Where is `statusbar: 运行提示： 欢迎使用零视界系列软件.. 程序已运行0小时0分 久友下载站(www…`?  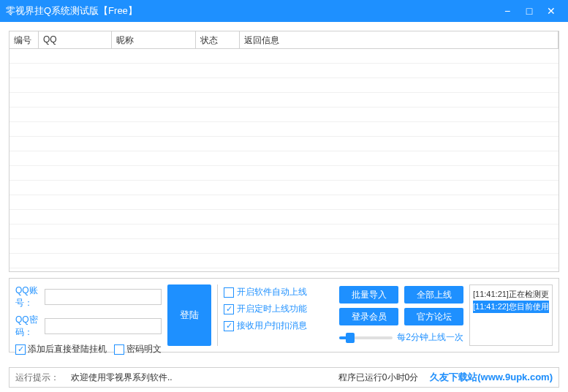
statusbar: 运行提示： 欢迎使用零视界系列软件.. 程序已运行0小时0分 久友下载站(www… is located at coordinates (284, 377).